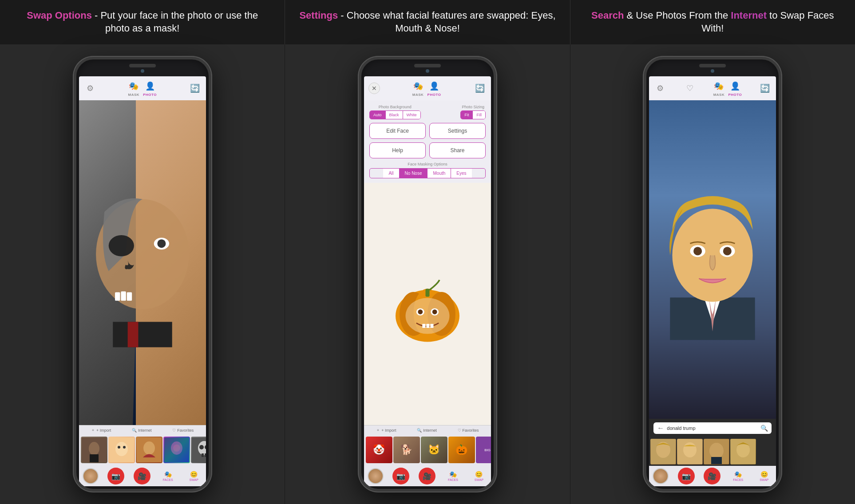 The width and height of the screenshot is (855, 504). What do you see at coordinates (168, 476) in the screenshot?
I see `faces-btn-1: 🎭 FACES` at bounding box center [168, 476].